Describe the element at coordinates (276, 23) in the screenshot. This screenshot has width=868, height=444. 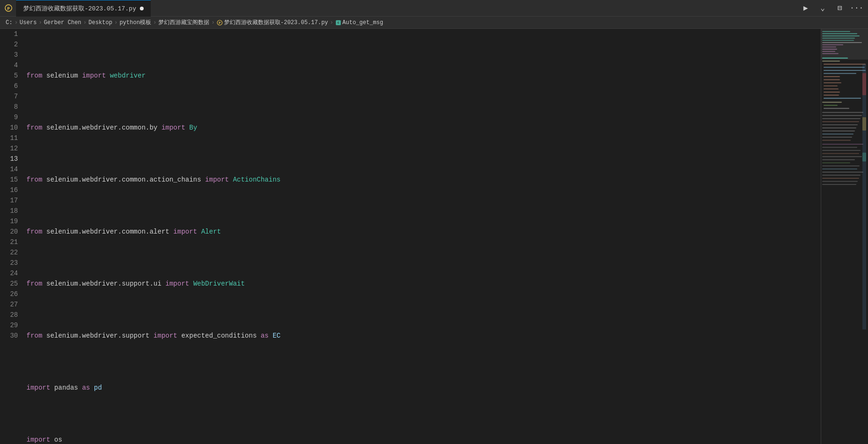
I see `breadcrumb-filename: 梦幻西游收藏数据获取-2023.05.17.py` at that location.